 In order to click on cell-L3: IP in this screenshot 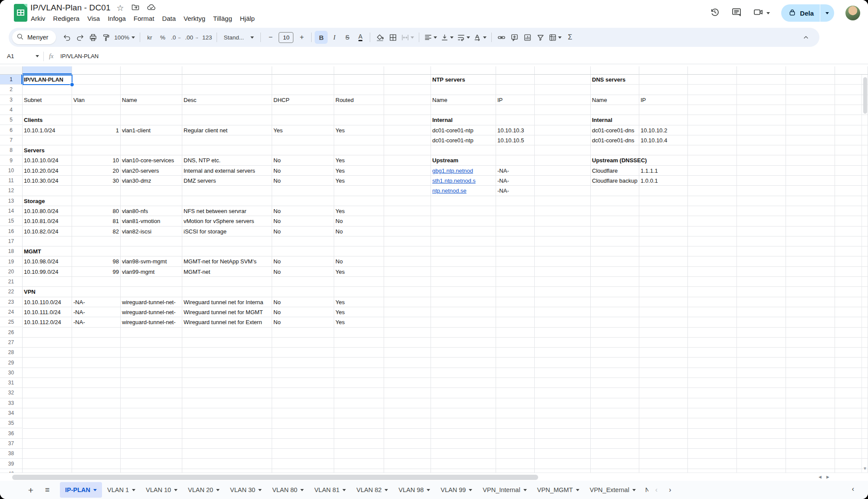, I will do `click(643, 100)`.